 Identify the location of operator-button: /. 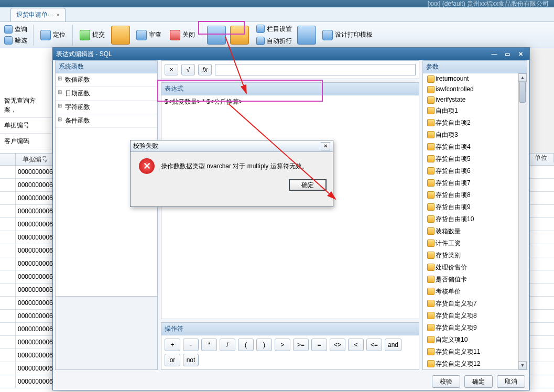
(227, 345).